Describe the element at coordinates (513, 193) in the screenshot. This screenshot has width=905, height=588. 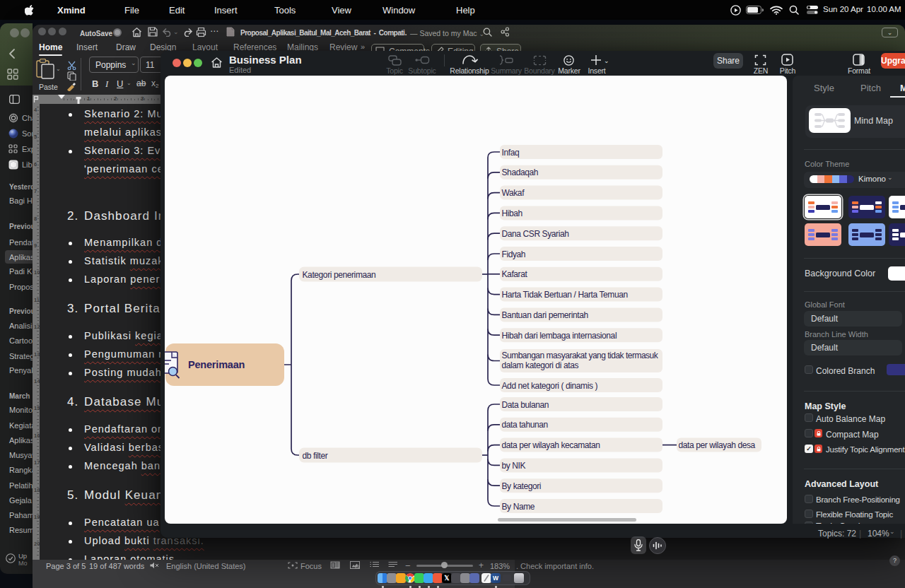
I see `svg-text: Wakaf` at that location.